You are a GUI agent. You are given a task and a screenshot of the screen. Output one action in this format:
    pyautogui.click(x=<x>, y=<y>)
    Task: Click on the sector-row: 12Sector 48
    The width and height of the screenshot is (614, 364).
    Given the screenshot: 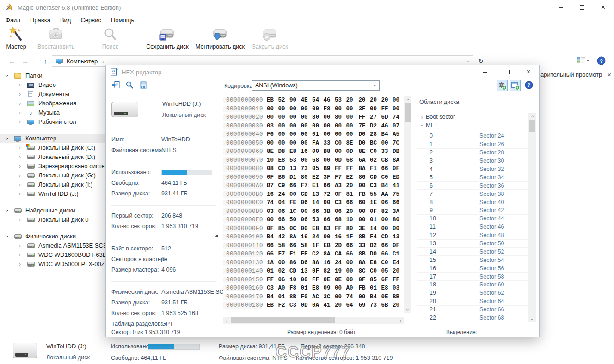 What is the action you would take?
    pyautogui.click(x=472, y=236)
    